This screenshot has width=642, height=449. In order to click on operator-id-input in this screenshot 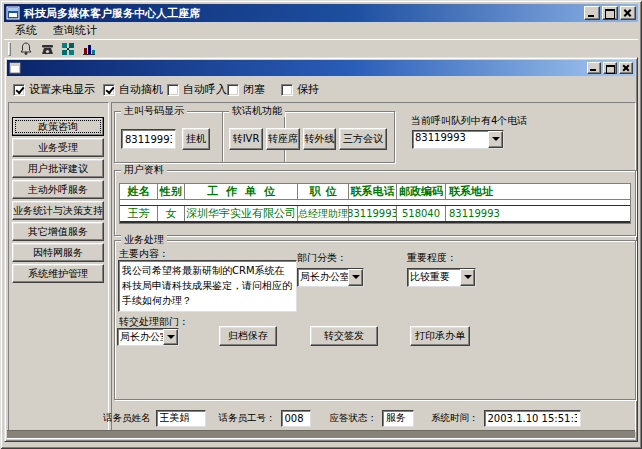, I will do `click(296, 418)`.